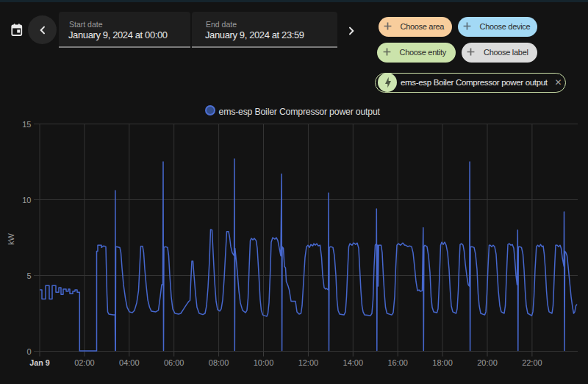 Image resolution: width=588 pixels, height=384 pixels. I want to click on svg-text: 06:00, so click(174, 363).